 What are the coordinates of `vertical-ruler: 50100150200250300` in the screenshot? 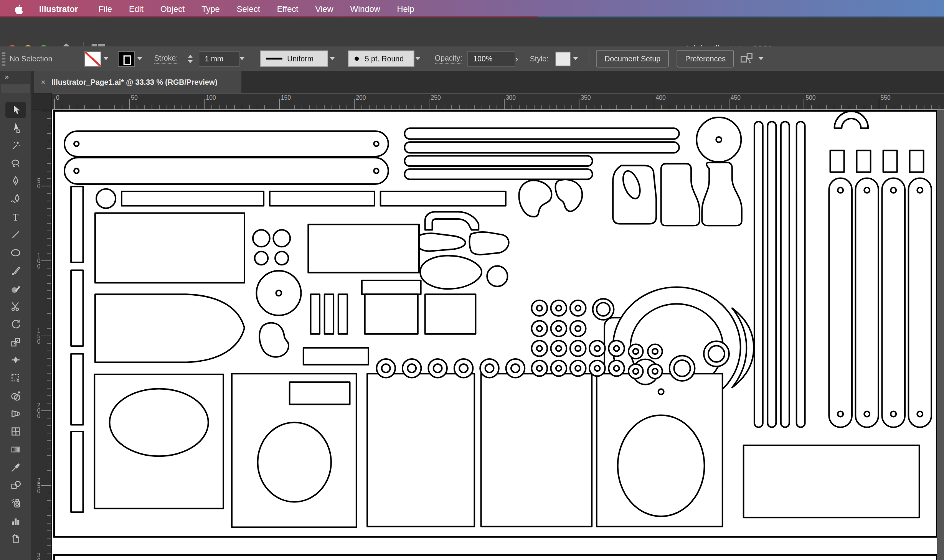 It's located at (41, 335).